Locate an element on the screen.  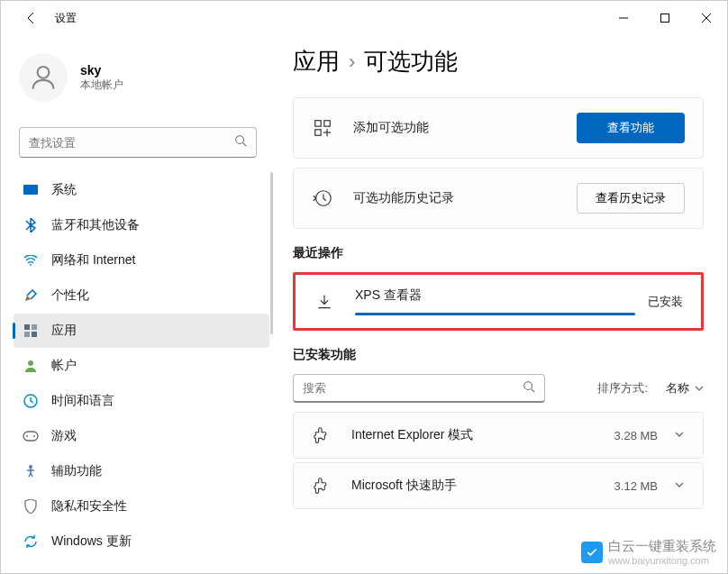
history-label: 可选功能历史记录 is located at coordinates (465, 198).